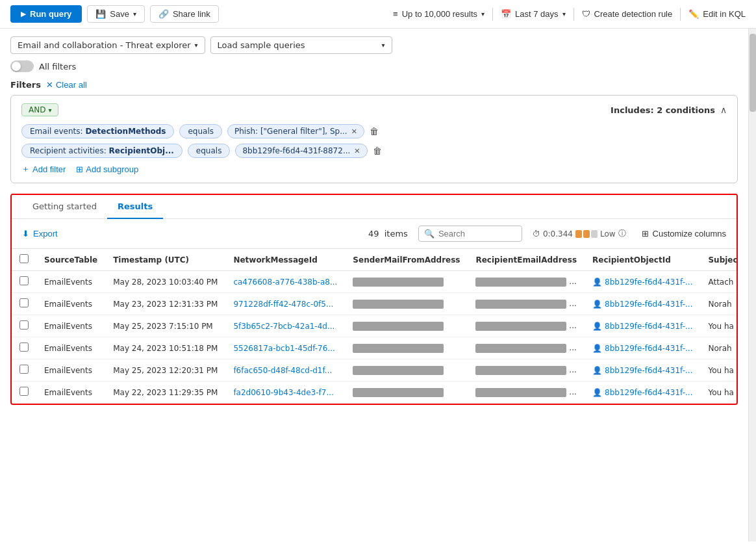 The width and height of the screenshot is (756, 544). Describe the element at coordinates (642, 304) in the screenshot. I see `cell-recipient-obj-1: 👤 8bb129fe-f6d4-431f-...` at that location.